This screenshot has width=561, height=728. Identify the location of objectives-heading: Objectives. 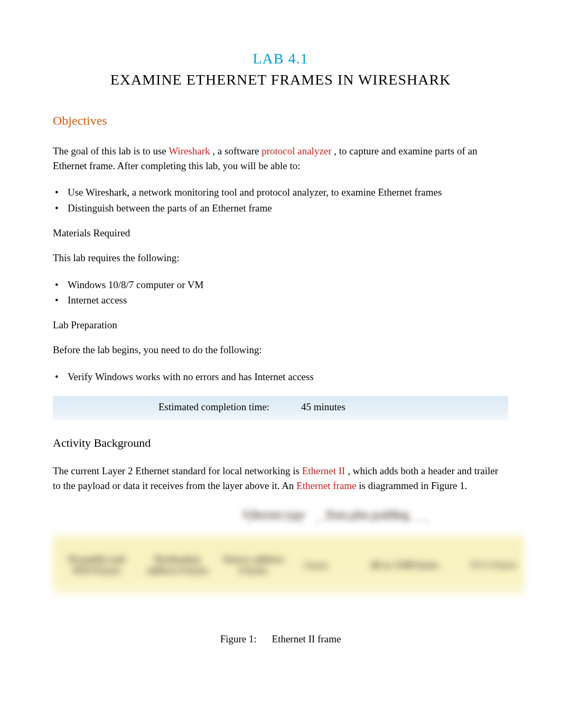
(280, 121).